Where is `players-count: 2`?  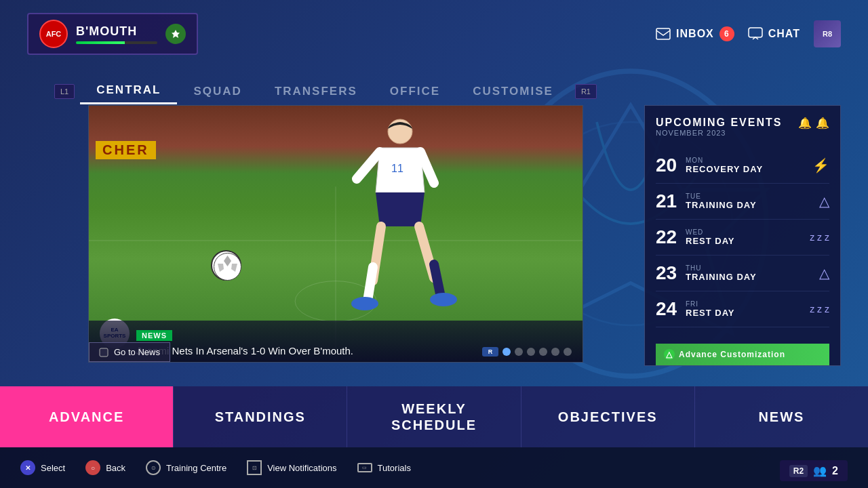
players-count: 2 is located at coordinates (835, 471).